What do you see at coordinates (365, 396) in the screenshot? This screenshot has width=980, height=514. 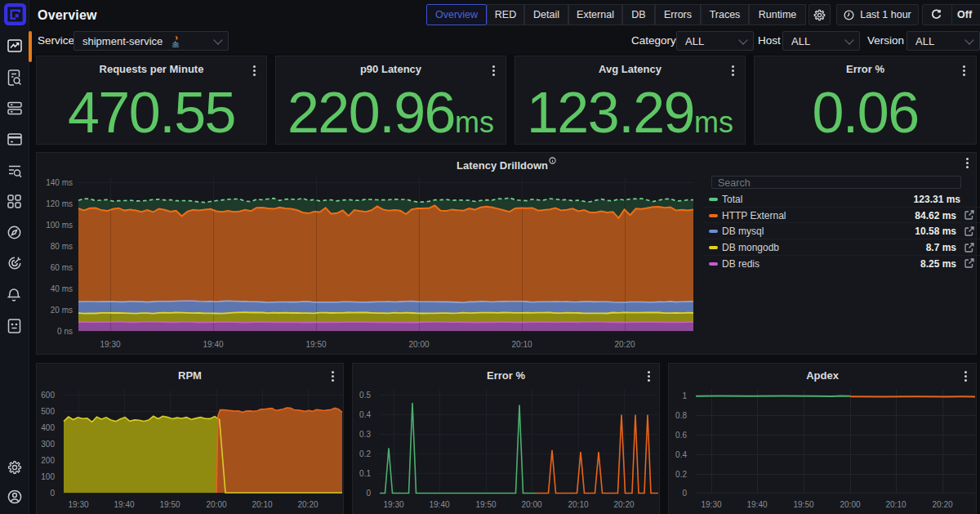 I see `svg-text: 0.5` at bounding box center [365, 396].